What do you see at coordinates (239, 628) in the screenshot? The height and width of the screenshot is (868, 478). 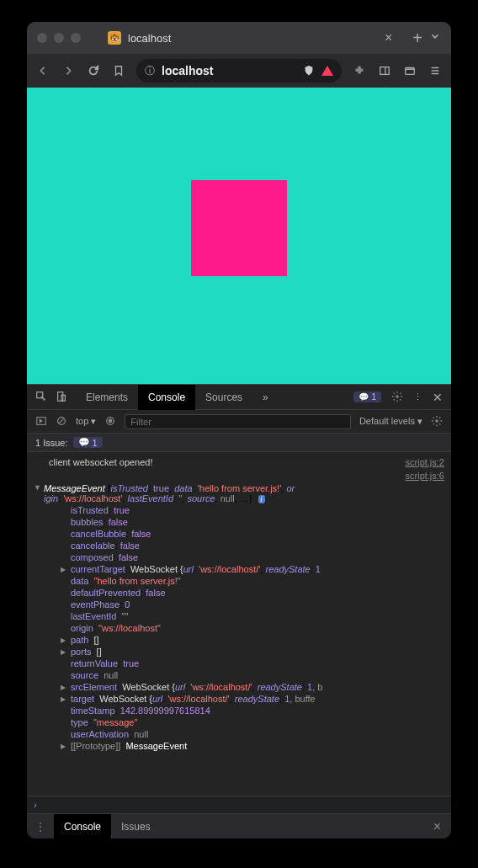 I see `object-property: origin: "ws://localhost"` at bounding box center [239, 628].